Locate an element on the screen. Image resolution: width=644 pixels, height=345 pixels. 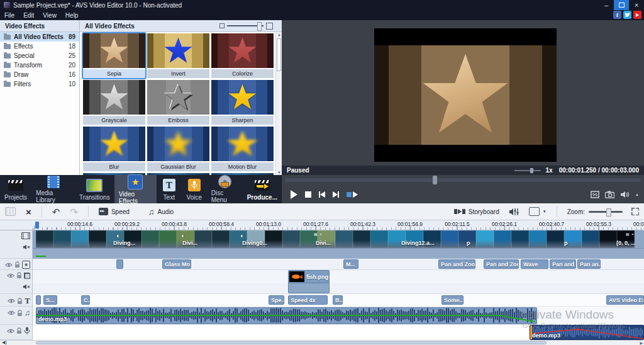
dual-screen-button: ▼ is located at coordinates (538, 212).